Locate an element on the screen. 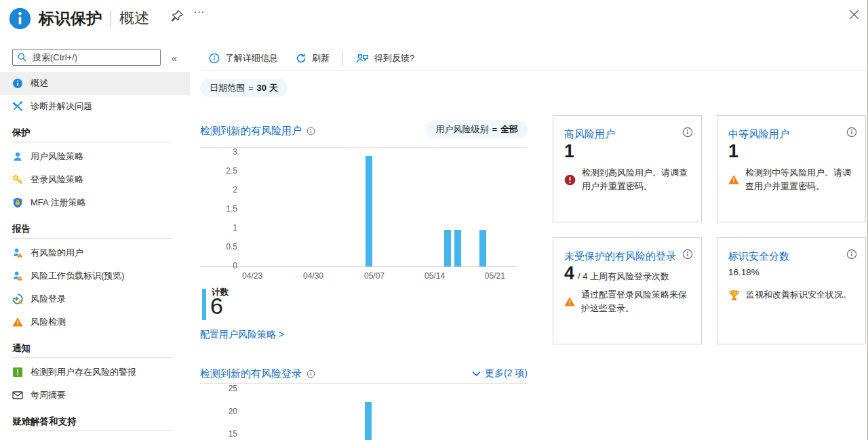 This screenshot has width=868, height=440. risky-signins-chart-title: 检测到新的有风险登录 is located at coordinates (258, 374).